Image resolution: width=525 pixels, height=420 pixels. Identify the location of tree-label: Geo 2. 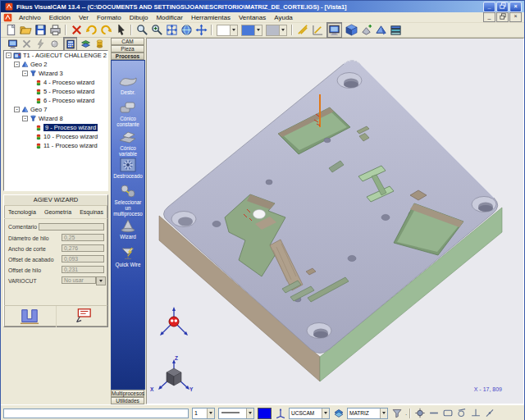
(39, 64).